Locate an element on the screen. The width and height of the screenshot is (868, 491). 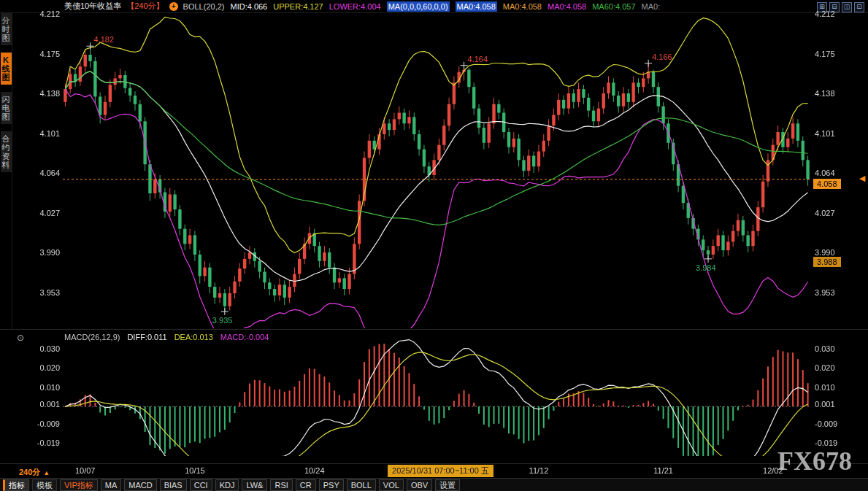
header-bar: 美债10年收益率 【240分】 + BOLL(20,2)MID:4.066UPP… is located at coordinates (434, 6).